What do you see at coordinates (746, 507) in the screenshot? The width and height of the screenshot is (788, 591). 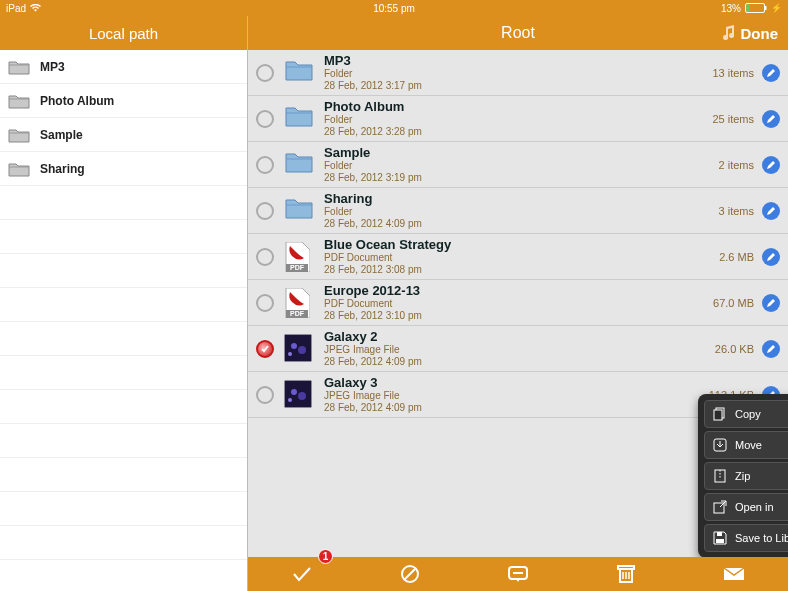 I see `popover-item-openin: Open in` at bounding box center [746, 507].